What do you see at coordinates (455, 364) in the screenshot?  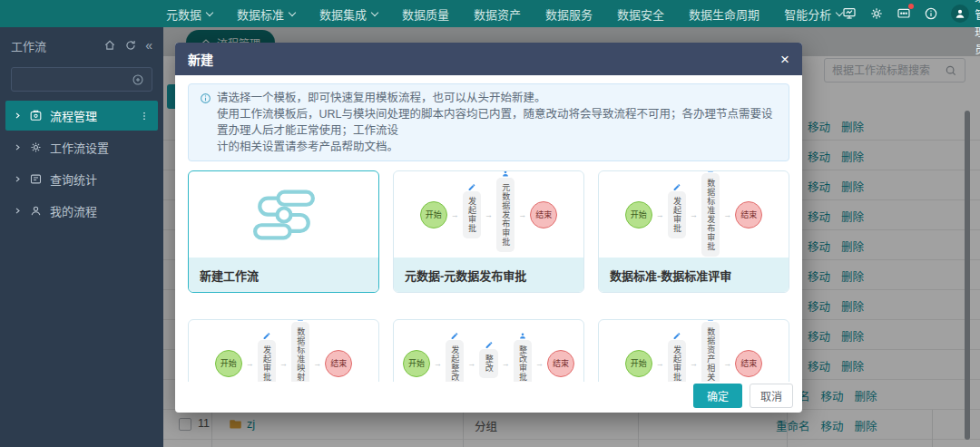 I see `task-label: 发起整改` at bounding box center [455, 364].